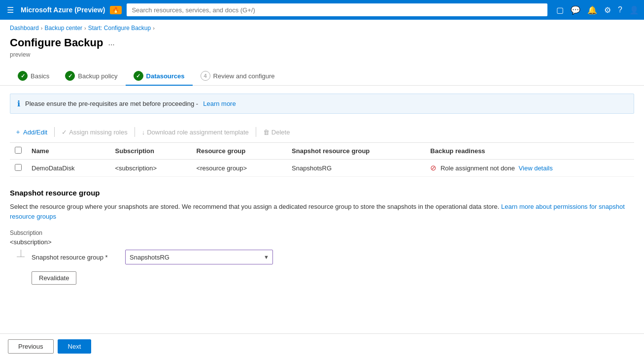 This screenshot has width=644, height=359. What do you see at coordinates (95, 132) in the screenshot?
I see `assign-missing-button: ✓ Assign missing roles` at bounding box center [95, 132].